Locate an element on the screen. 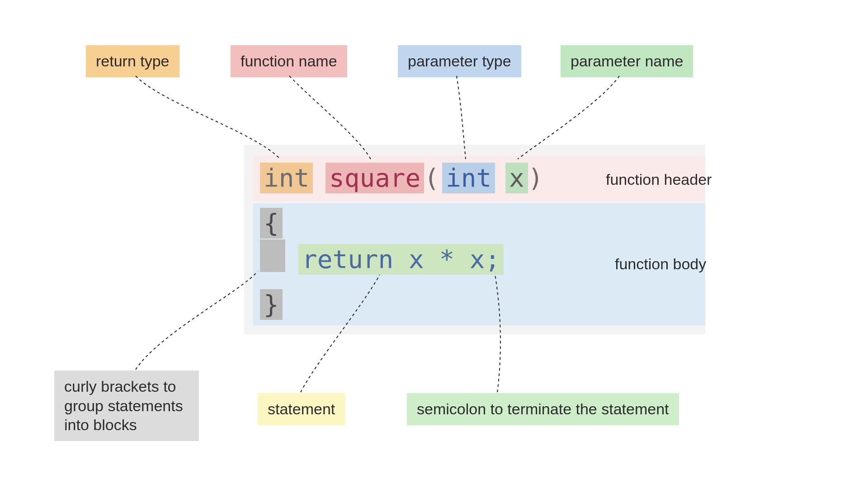  token-indent-shade is located at coordinates (273, 256).